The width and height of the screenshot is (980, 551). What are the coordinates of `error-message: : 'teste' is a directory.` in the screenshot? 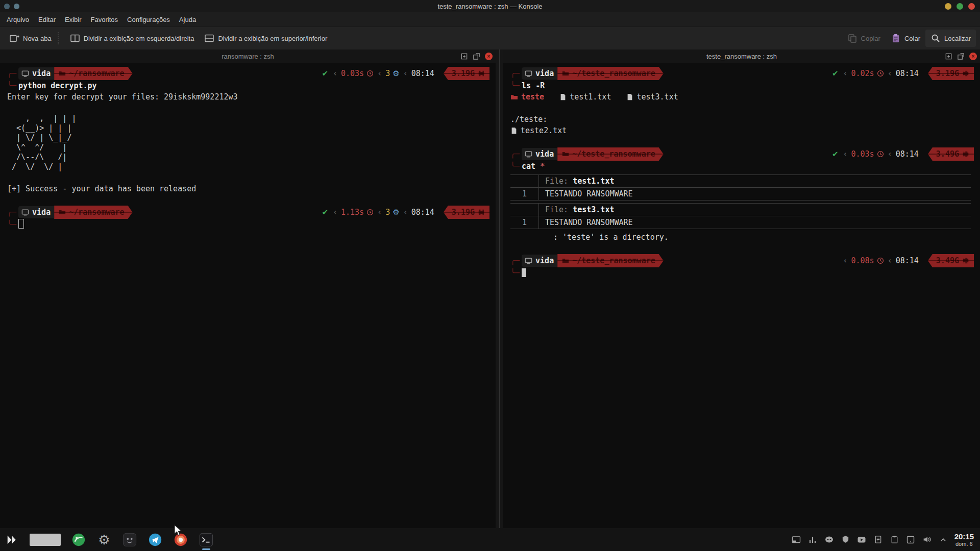 It's located at (742, 237).